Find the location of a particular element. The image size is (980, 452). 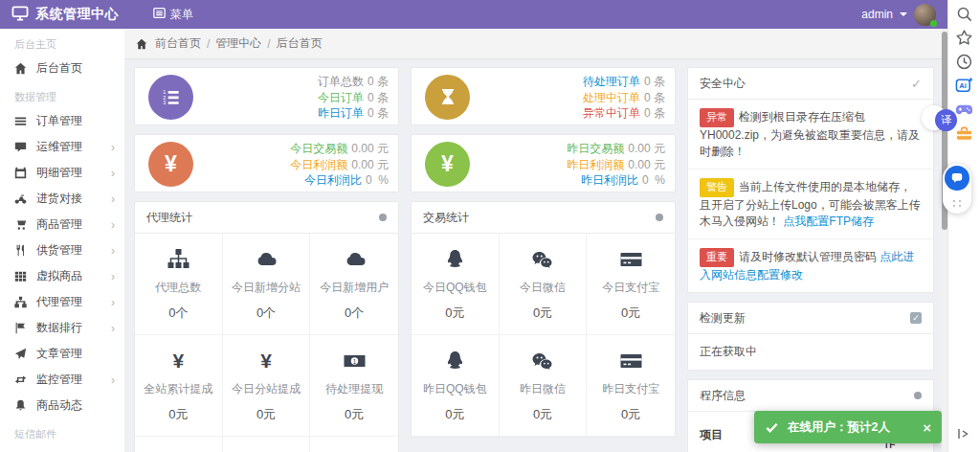

app-brand: 系统管理中心 is located at coordinates (63, 15).